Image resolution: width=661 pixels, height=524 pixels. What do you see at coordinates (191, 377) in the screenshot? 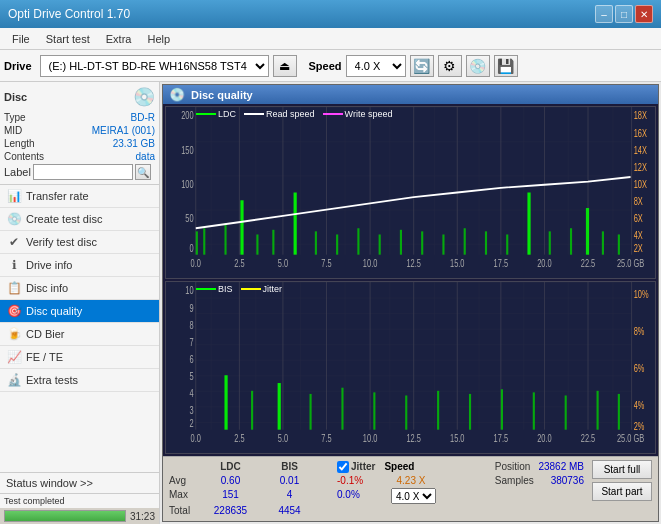
I see `svg-text: 5` at bounding box center [191, 377].